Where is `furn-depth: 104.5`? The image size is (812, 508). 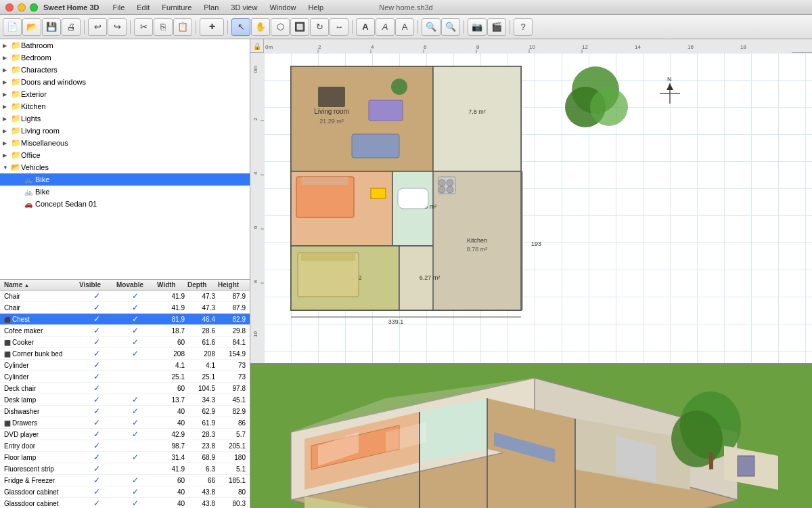
furn-depth: 104.5 is located at coordinates (202, 389).